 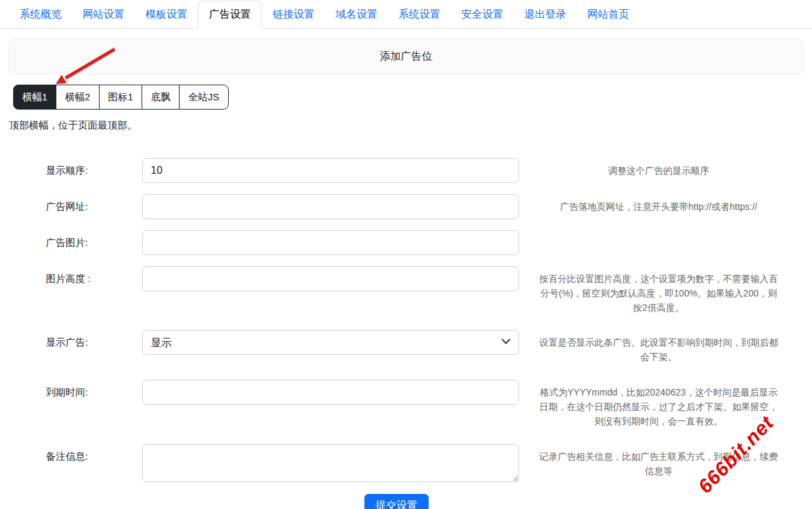 I want to click on display-ad-label: 显示广告:, so click(x=94, y=342).